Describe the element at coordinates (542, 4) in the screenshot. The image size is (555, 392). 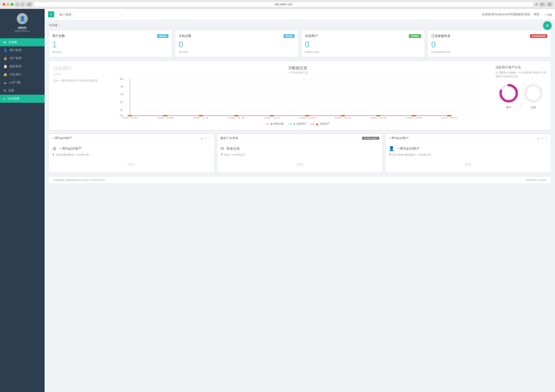
I see `share-button: ⬆` at that location.